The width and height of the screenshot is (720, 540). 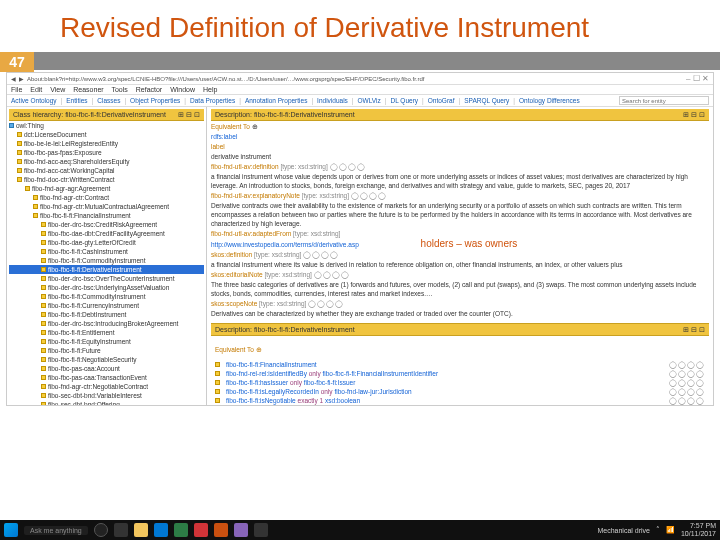 I want to click on menu-view: View, so click(x=58, y=90).